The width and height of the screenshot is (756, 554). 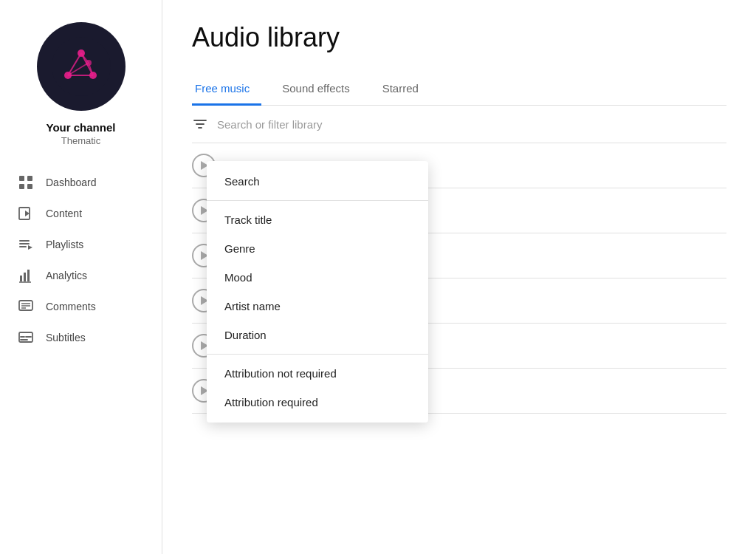 What do you see at coordinates (317, 292) in the screenshot?
I see `filter-dropdown: Search Track title Genre Mood Artist nam…` at bounding box center [317, 292].